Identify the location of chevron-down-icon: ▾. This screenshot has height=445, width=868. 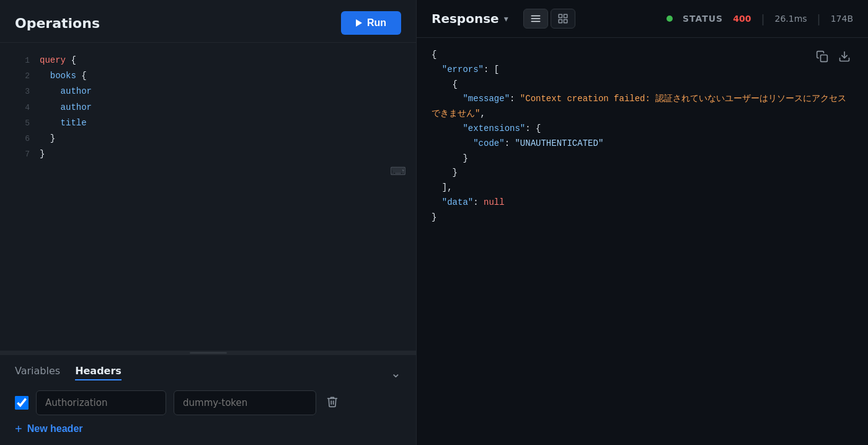
(506, 19).